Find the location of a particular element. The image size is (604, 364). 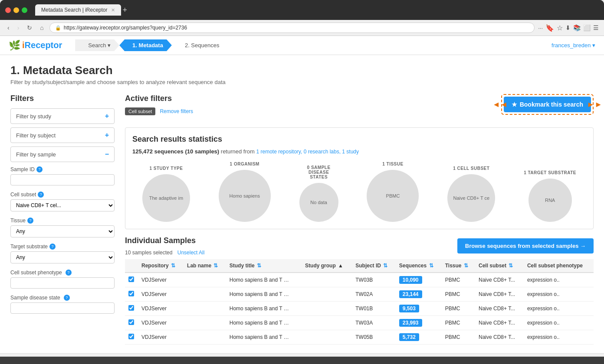

unselect-all-link: Unselect All is located at coordinates (191, 253).